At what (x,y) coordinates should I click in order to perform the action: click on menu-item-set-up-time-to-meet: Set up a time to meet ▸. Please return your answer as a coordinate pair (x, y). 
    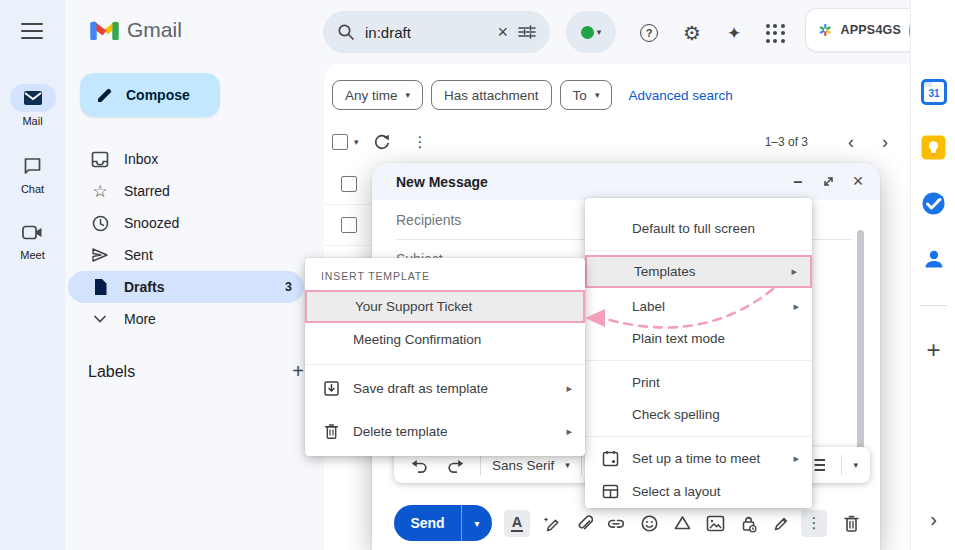
    Looking at the image, I should click on (698, 458).